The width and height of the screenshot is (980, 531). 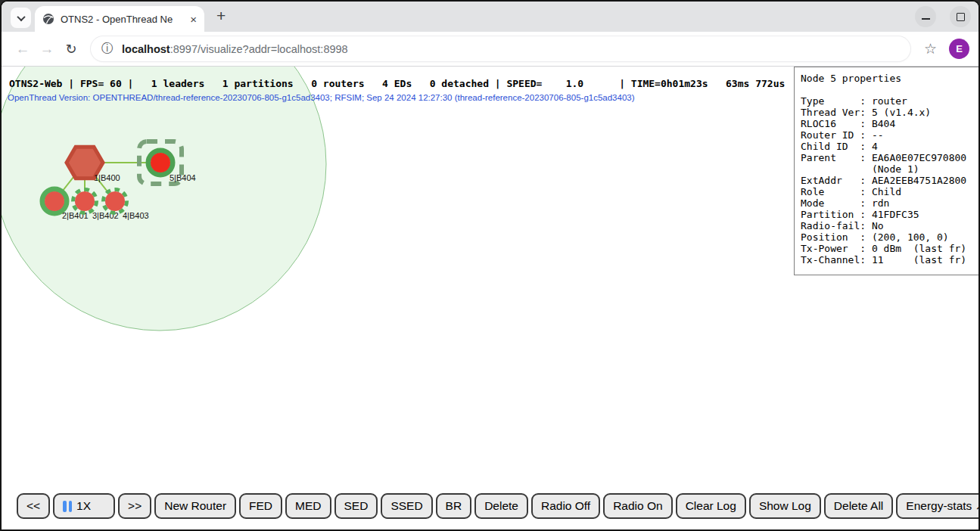 I want to click on button-label: BR, so click(x=454, y=506).